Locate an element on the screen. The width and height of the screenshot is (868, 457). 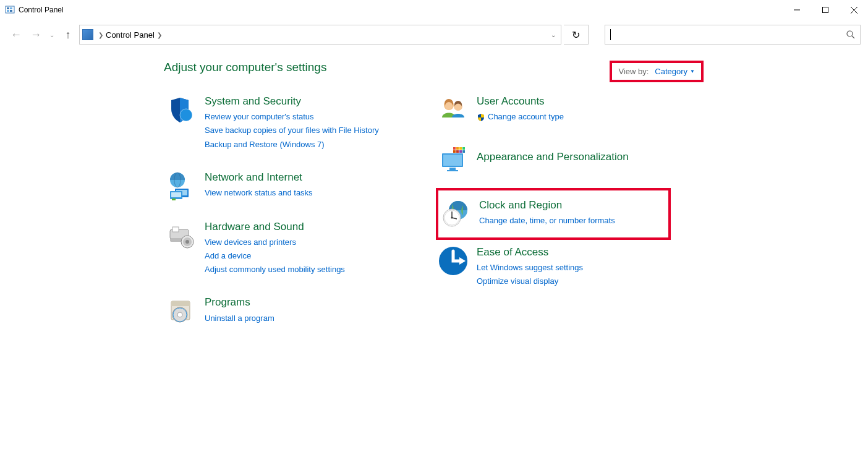
category-title: Ease of Access is located at coordinates (530, 252).